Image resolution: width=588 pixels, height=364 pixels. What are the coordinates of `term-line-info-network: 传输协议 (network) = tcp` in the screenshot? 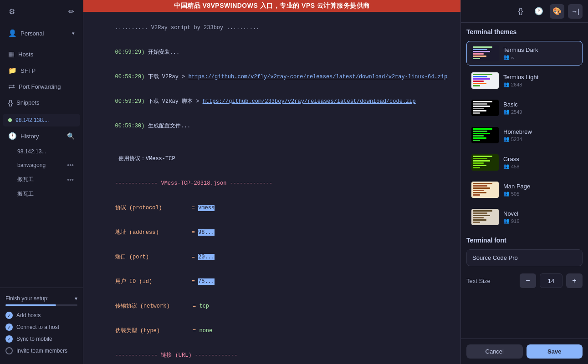 It's located at (272, 306).